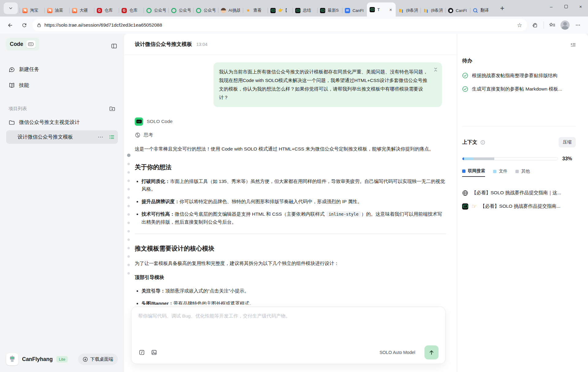 Image resolution: width=588 pixels, height=372 pixels. Describe the element at coordinates (474, 206) in the screenshot. I see `pointing-finger-icon` at that location.